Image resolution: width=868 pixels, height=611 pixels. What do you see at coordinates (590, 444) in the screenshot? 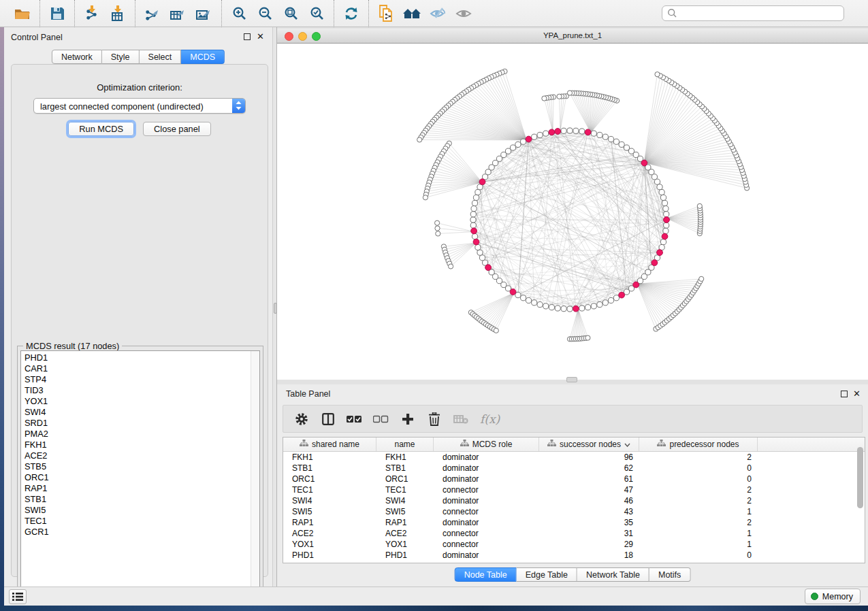
I see `column-header-successor-nodes: successor nodes` at bounding box center [590, 444].